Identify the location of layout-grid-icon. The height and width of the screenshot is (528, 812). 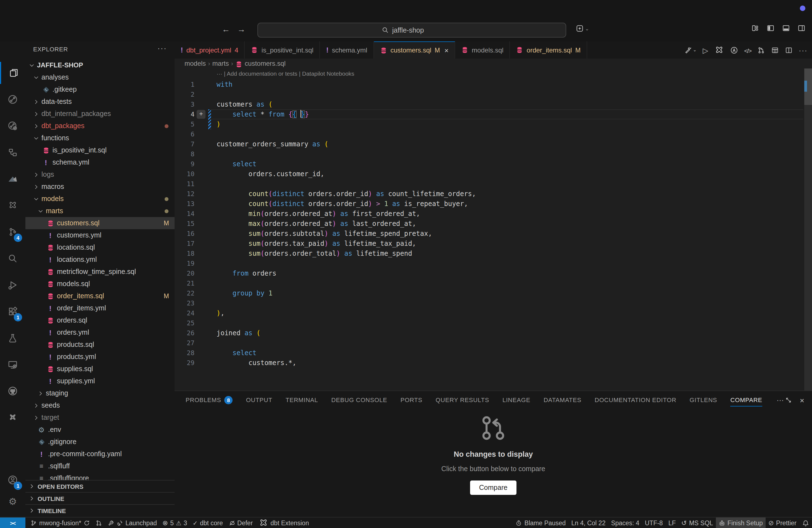
(755, 28).